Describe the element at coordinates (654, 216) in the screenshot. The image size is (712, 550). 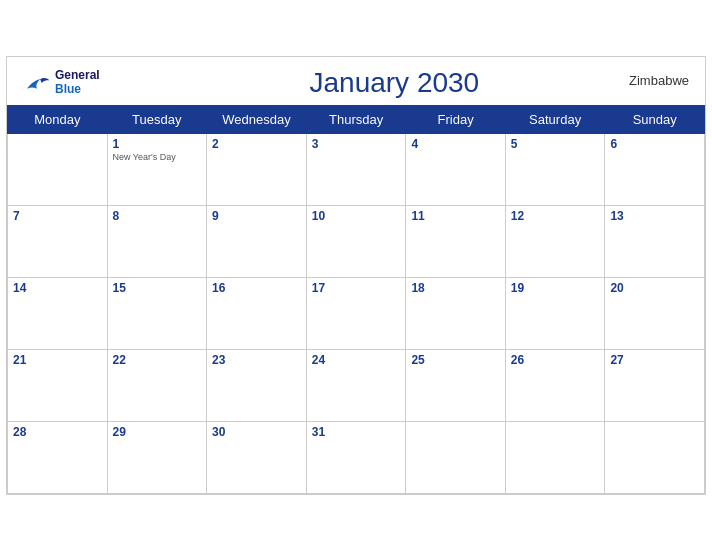
I see `day-number: 13` at that location.